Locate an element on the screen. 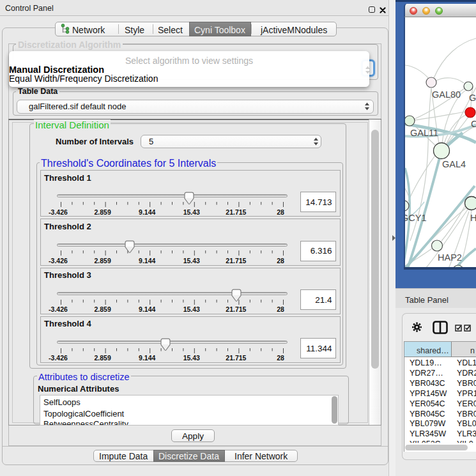  svg-text: H is located at coordinates (473, 218).